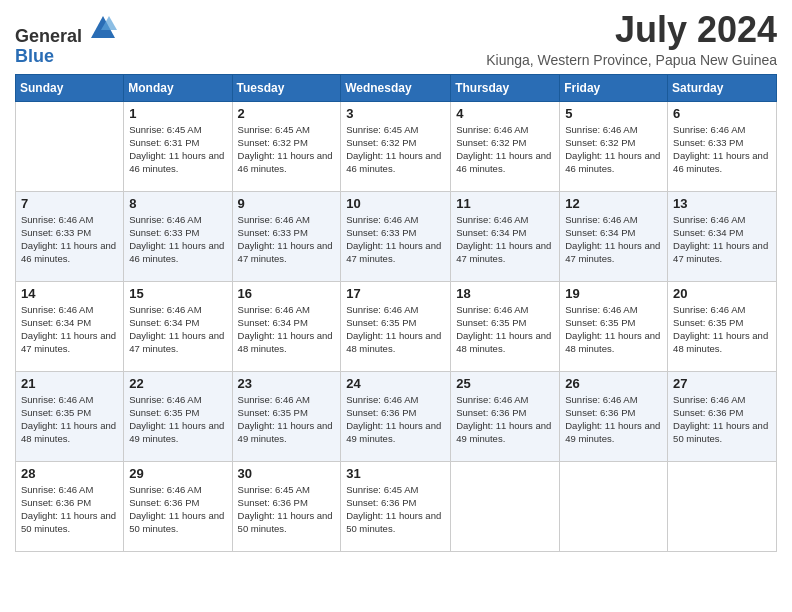 The width and height of the screenshot is (792, 612). Describe the element at coordinates (287, 204) in the screenshot. I see `day-number: 9` at that location.